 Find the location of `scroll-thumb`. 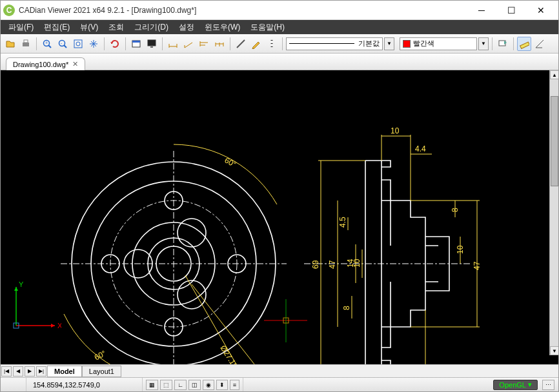

scroll-thumb is located at coordinates (554, 141).